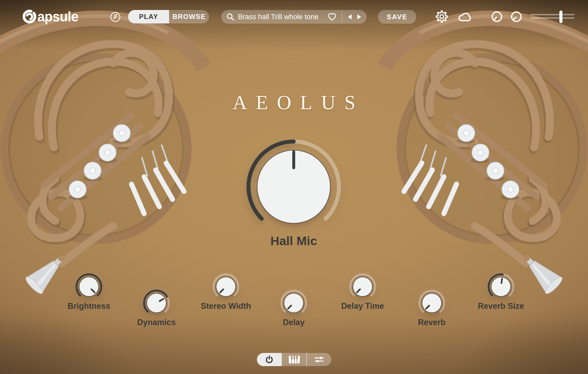  What do you see at coordinates (561, 17) in the screenshot?
I see `volume-slider-thumb` at bounding box center [561, 17].